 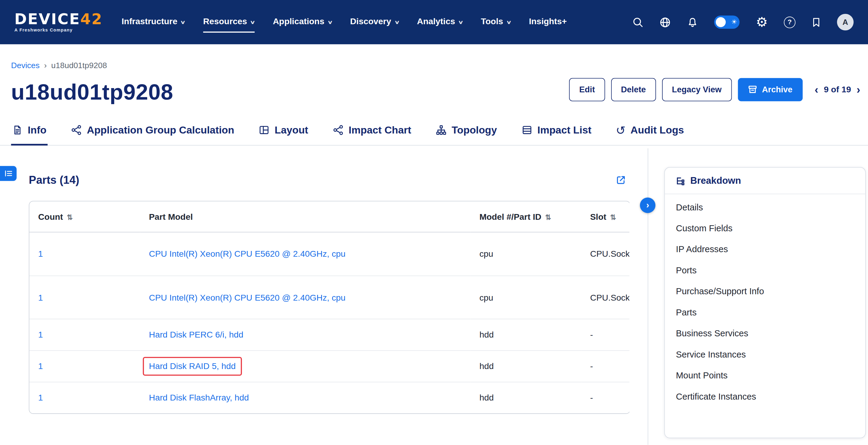 What do you see at coordinates (440, 22) in the screenshot?
I see `nav-item-analytics: Analytics ∨` at bounding box center [440, 22].